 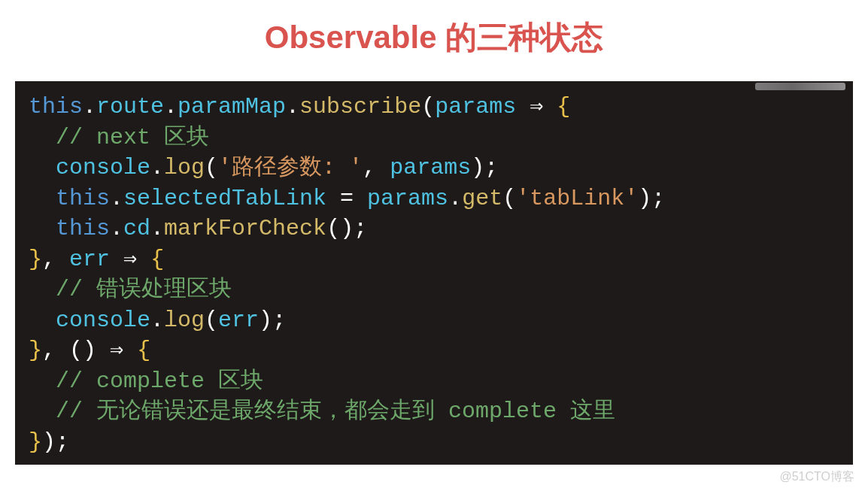 I want to click on watermark: @51CTO博客, so click(x=817, y=477).